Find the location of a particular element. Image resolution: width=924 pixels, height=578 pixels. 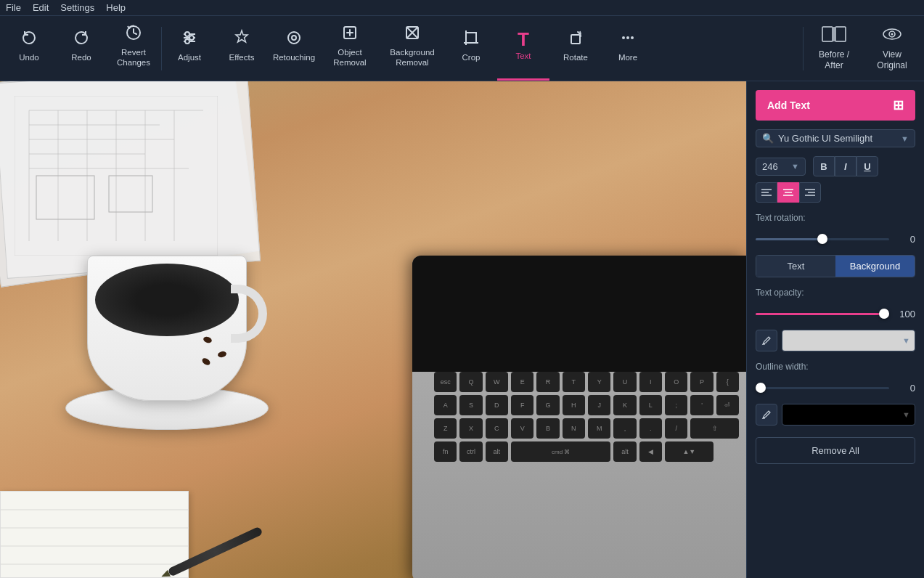

font-search-row: 🔍 Yu Gothic UI Semilight ▼ is located at coordinates (835, 138).